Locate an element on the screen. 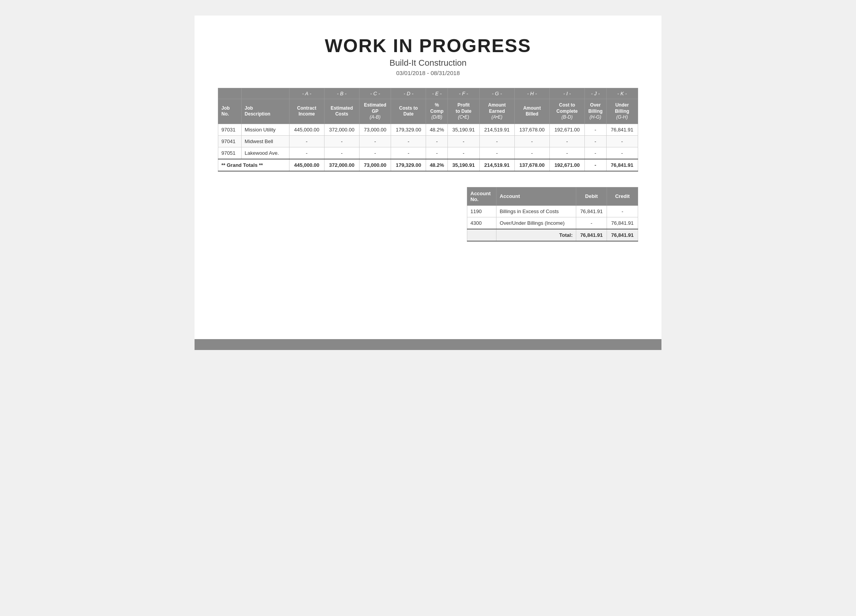 The width and height of the screenshot is (856, 616). company-name: Build-It Construction is located at coordinates (428, 63).